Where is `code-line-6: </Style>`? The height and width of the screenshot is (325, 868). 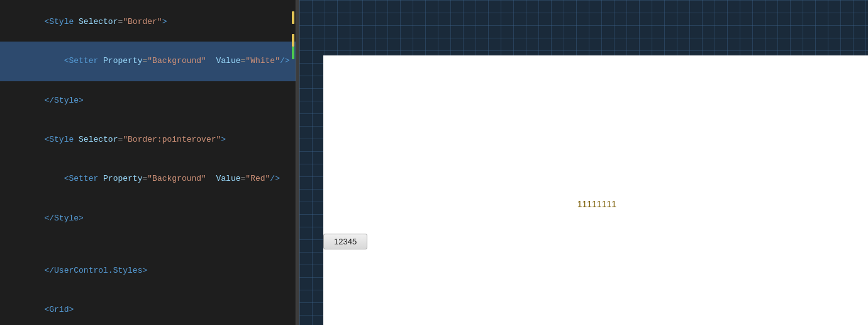 code-line-6: </Style> is located at coordinates (148, 219).